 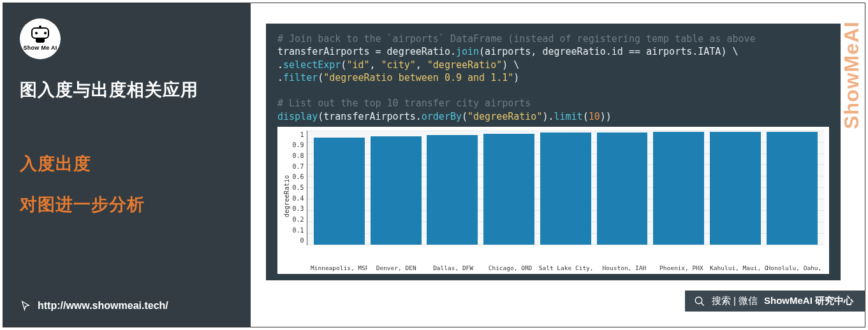 I want to click on y-tick: 0.6, so click(x=298, y=177).